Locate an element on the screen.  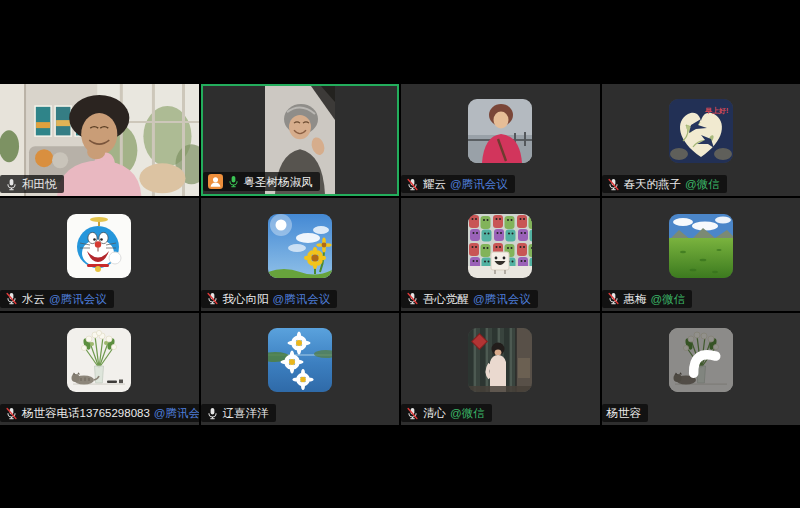
participant-label: 耀云 @腾讯会议 is located at coordinates (458, 184).